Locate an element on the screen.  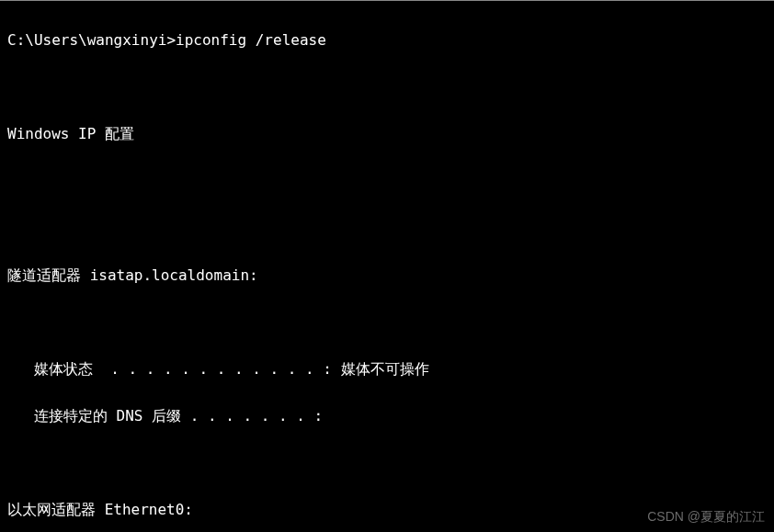
command-line: C:\Users\wangxinyi>ipconfig /release is located at coordinates (387, 40).